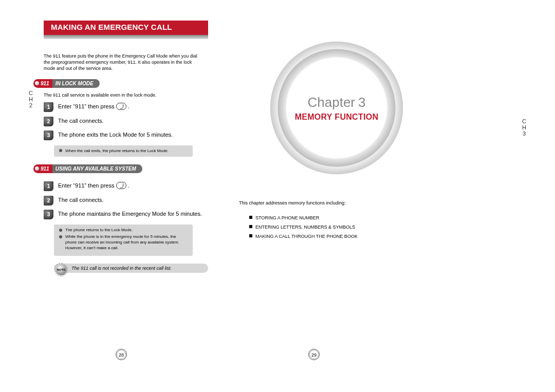  Describe the element at coordinates (98, 169) in the screenshot. I see `section-label: USING ANY AVAILABLE SYSTEM` at that location.